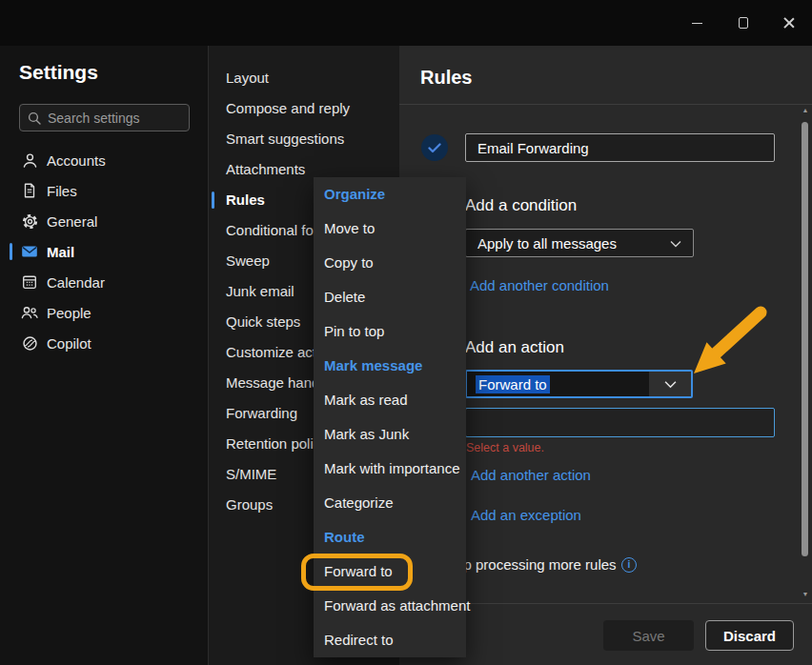  Describe the element at coordinates (789, 23) in the screenshot. I see `close-icon` at that location.